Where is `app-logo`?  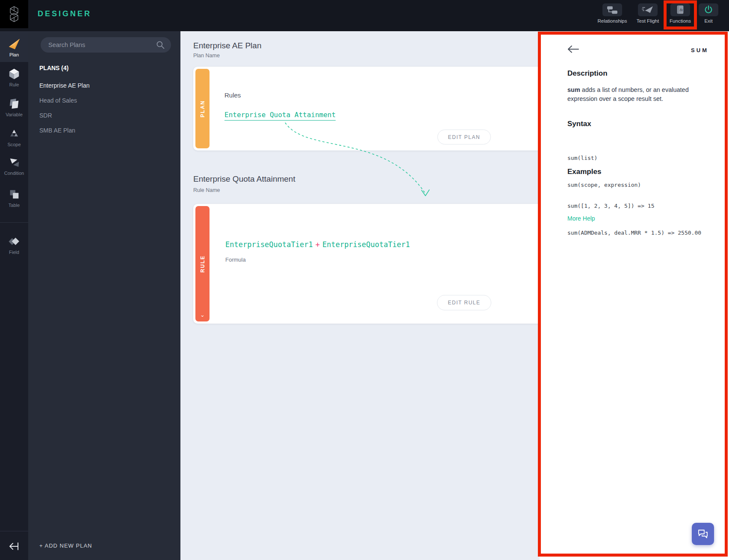
app-logo is located at coordinates (14, 14).